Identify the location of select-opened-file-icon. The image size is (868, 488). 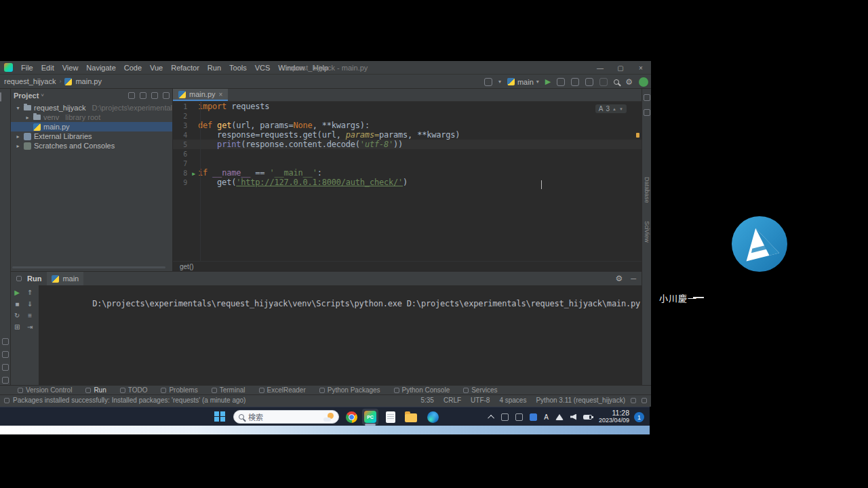
(132, 96).